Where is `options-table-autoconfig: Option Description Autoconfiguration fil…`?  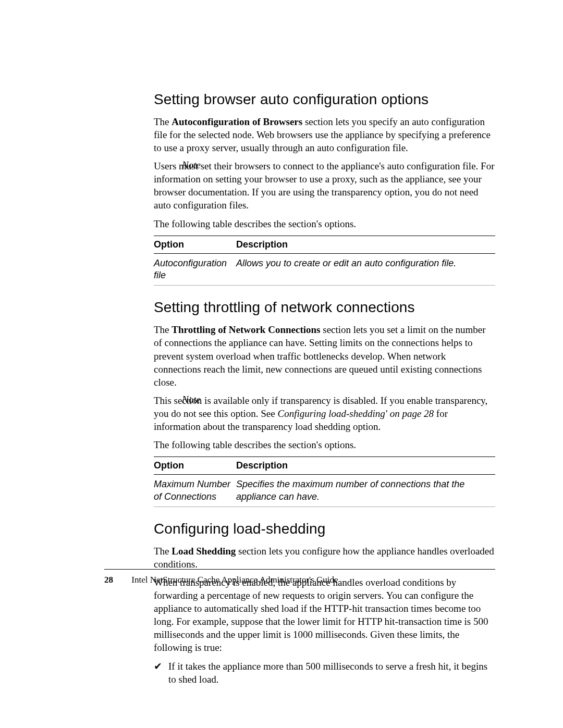
options-table-autoconfig: Option Description Autoconfiguration fil… is located at coordinates (324, 261).